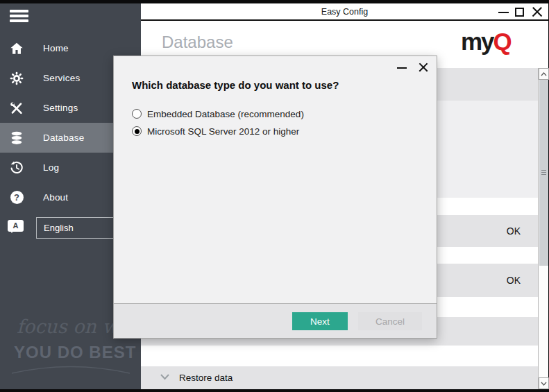 The width and height of the screenshot is (549, 392). What do you see at coordinates (544, 74) in the screenshot?
I see `scroll-up-button` at bounding box center [544, 74].